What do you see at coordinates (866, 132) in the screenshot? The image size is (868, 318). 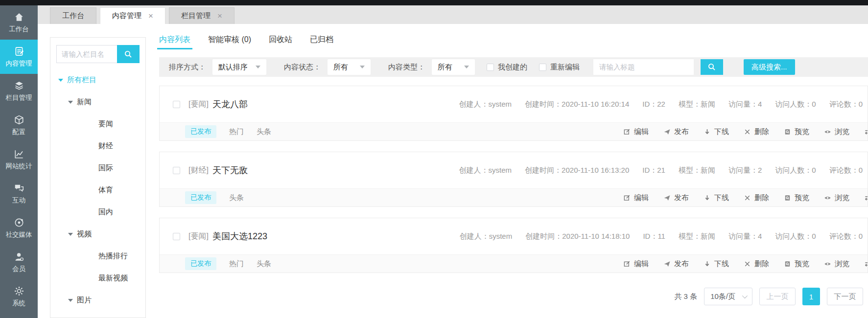 I see `move-icon` at bounding box center [866, 132].